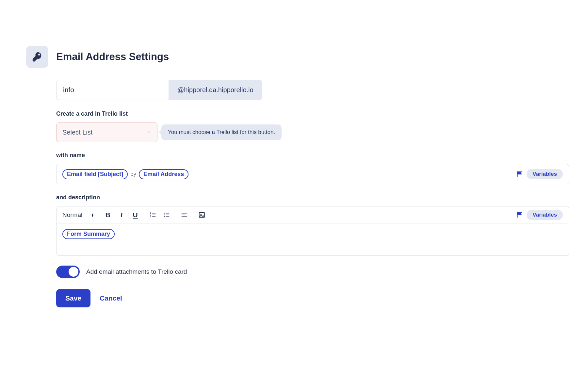 Image resolution: width=588 pixels, height=392 pixels. Describe the element at coordinates (313, 132) in the screenshot. I see `trello-list-row: Select List You must choose a Trello lis…` at that location.